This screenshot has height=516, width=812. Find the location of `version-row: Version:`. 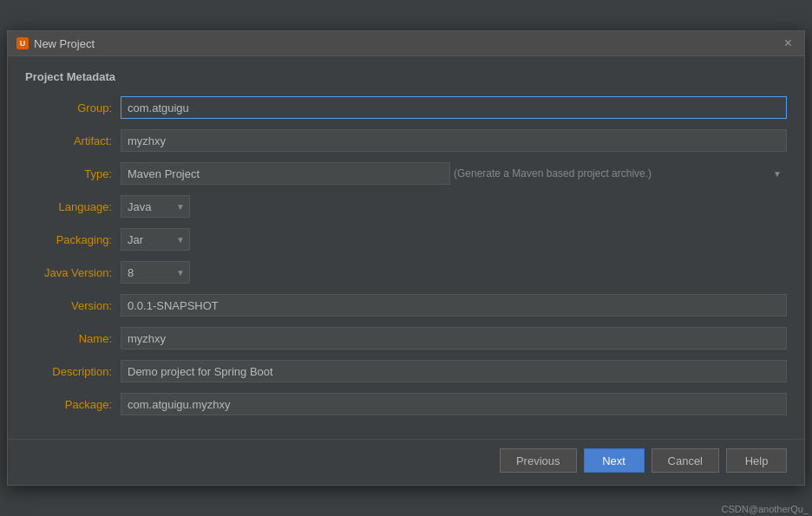

version-row: Version: is located at coordinates (406, 305).